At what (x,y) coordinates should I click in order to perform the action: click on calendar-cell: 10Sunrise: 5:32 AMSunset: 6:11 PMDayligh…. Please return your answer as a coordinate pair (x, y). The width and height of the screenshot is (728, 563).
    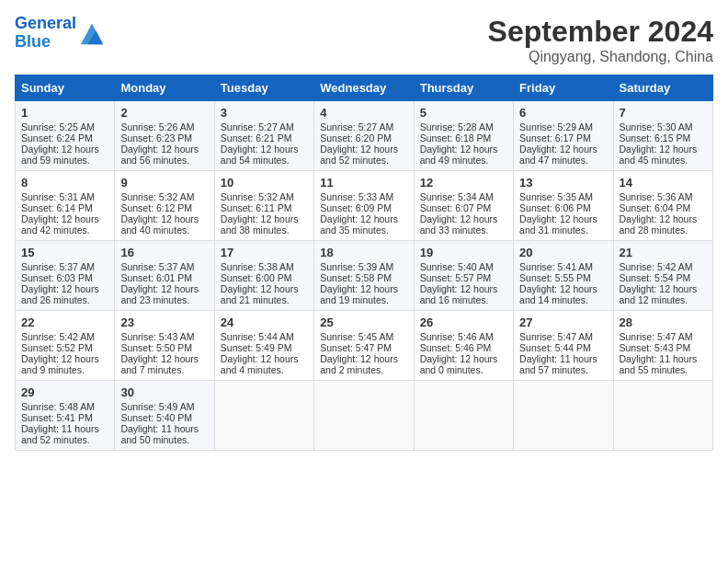
    Looking at the image, I should click on (264, 206).